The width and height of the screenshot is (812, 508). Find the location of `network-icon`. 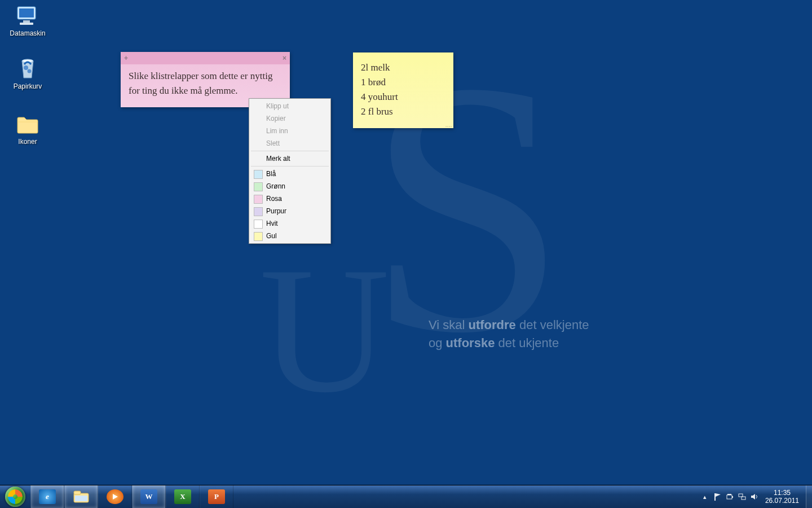

network-icon is located at coordinates (742, 497).